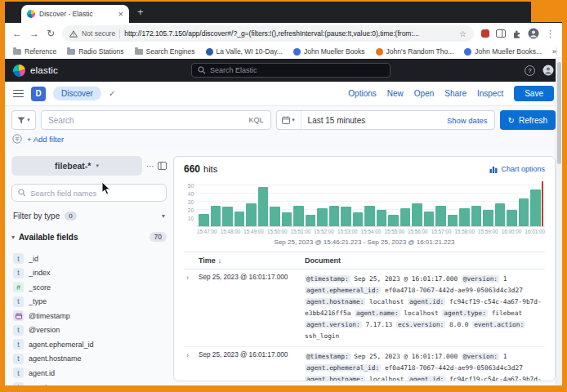 The height and width of the screenshot is (392, 567). What do you see at coordinates (17, 139) in the screenshot?
I see `saved-query-icon` at bounding box center [17, 139].